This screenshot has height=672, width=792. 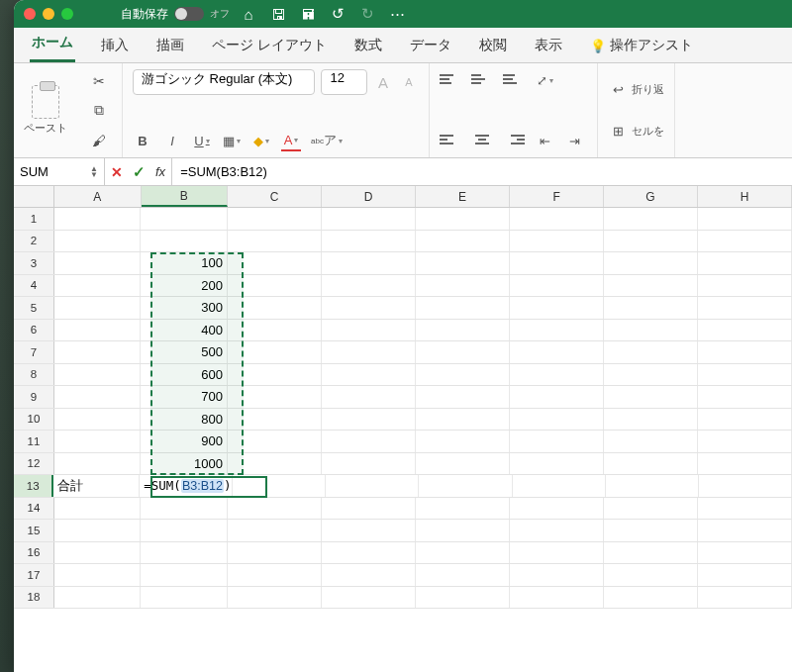 What do you see at coordinates (450, 79) in the screenshot?
I see `align-top-icon` at bounding box center [450, 79].